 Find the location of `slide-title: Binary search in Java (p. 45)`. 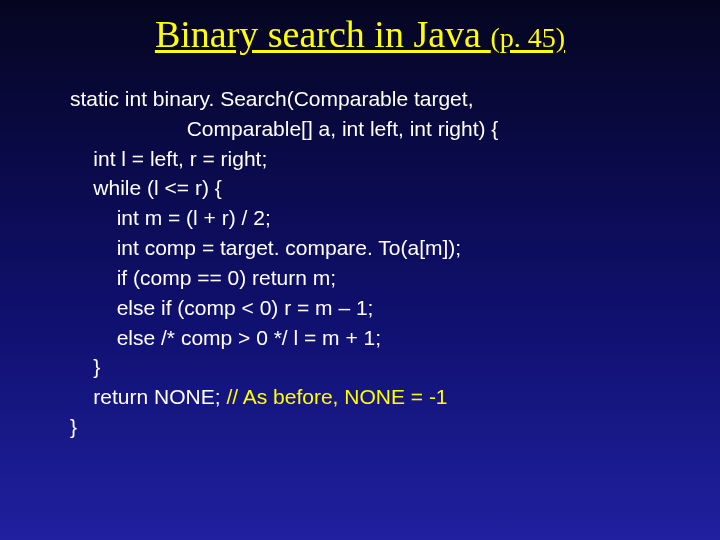

slide-title: Binary search in Java (p. 45) is located at coordinates (360, 34).